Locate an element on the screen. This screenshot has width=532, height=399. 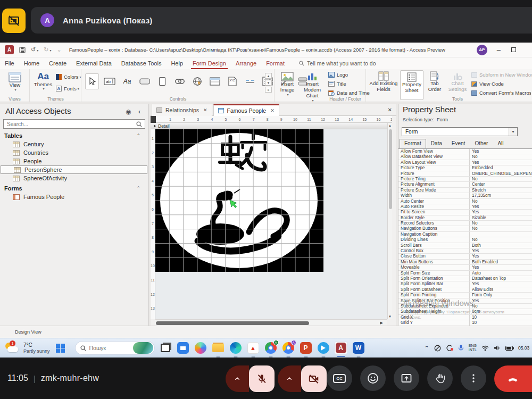
document-tab: Relationships ✕ is located at coordinates (182, 110).